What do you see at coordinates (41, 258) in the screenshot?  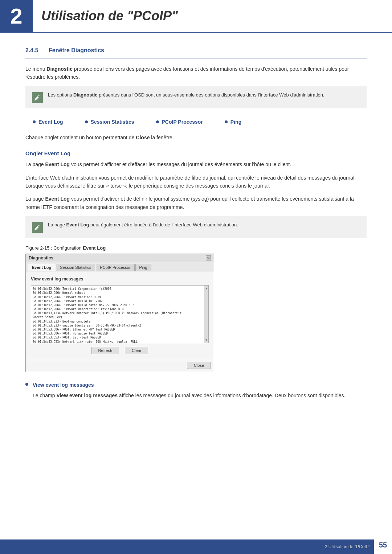 I see `diag-window-title: Diagnostics` at bounding box center [41, 258].